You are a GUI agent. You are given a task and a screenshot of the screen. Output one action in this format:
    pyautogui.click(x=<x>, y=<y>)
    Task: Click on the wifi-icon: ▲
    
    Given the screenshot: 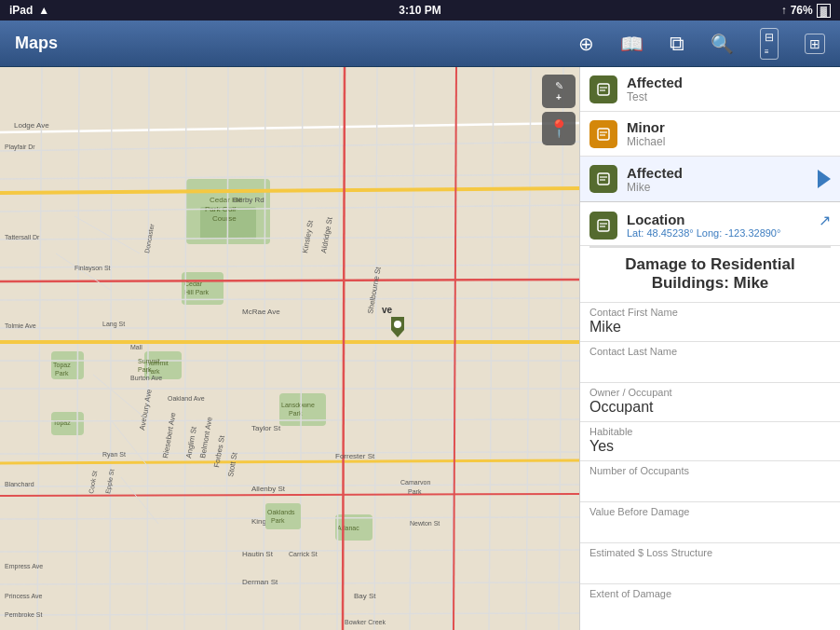 What is the action you would take?
    pyautogui.click(x=44, y=10)
    